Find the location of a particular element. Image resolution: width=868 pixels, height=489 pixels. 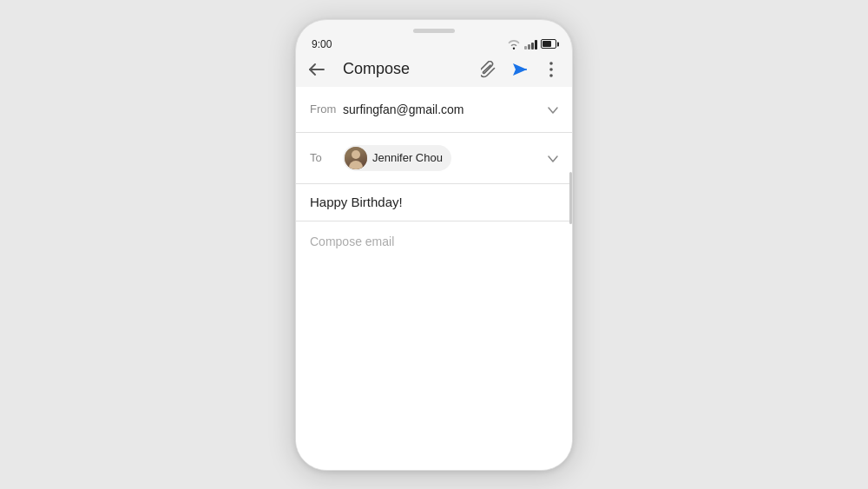

wifi-icon is located at coordinates (514, 44).